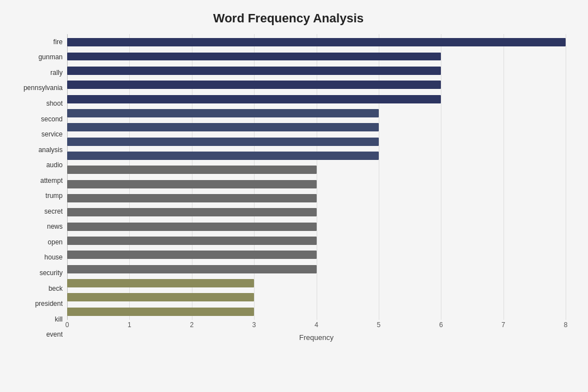 This screenshot has height=392, width=588. Describe the element at coordinates (54, 211) in the screenshot. I see `y-label: secret` at that location.